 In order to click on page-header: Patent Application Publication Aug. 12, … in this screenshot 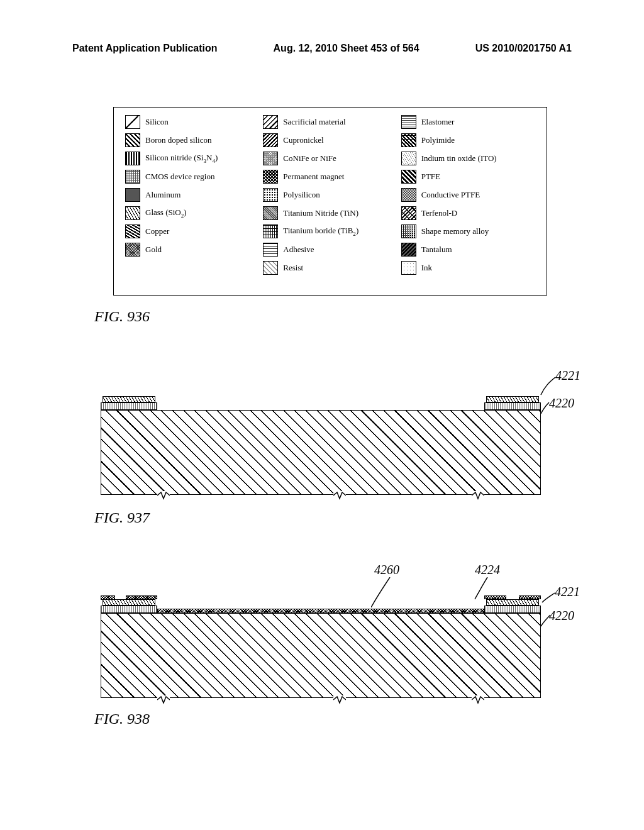, I will do `click(322, 48)`.